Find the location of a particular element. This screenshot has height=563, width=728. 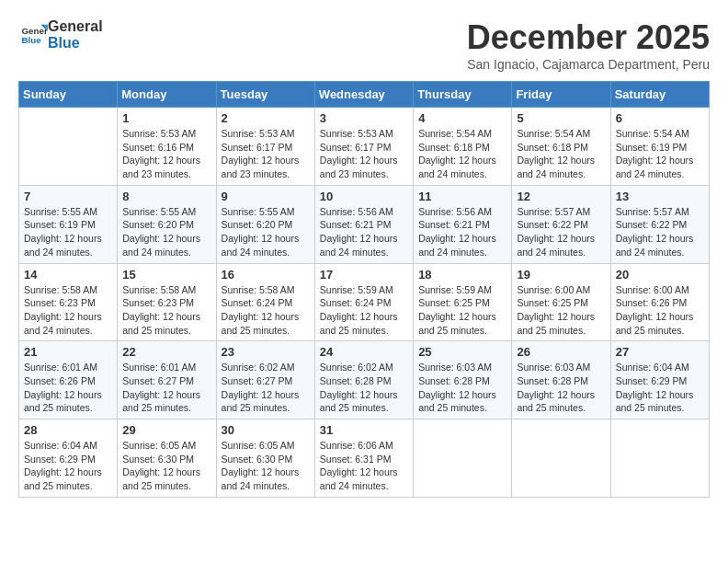

cell-day-number: 8 is located at coordinates (166, 197).